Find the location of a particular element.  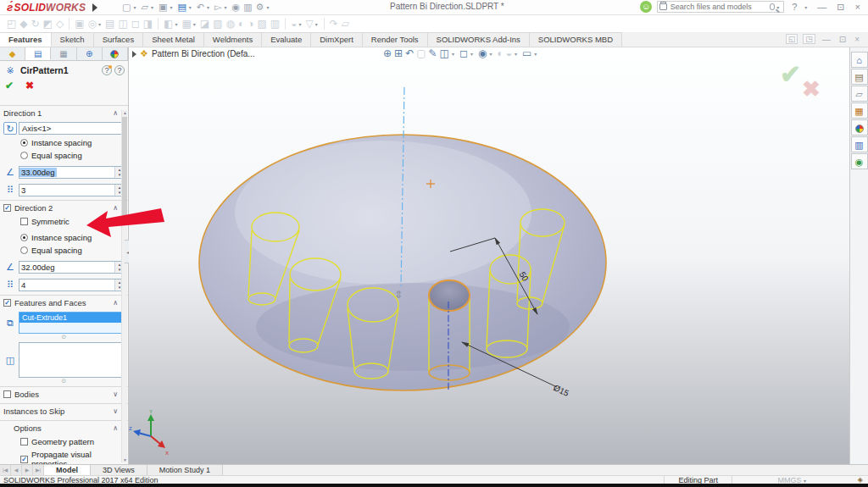

display-style-caret: ▾ is located at coordinates (471, 54).